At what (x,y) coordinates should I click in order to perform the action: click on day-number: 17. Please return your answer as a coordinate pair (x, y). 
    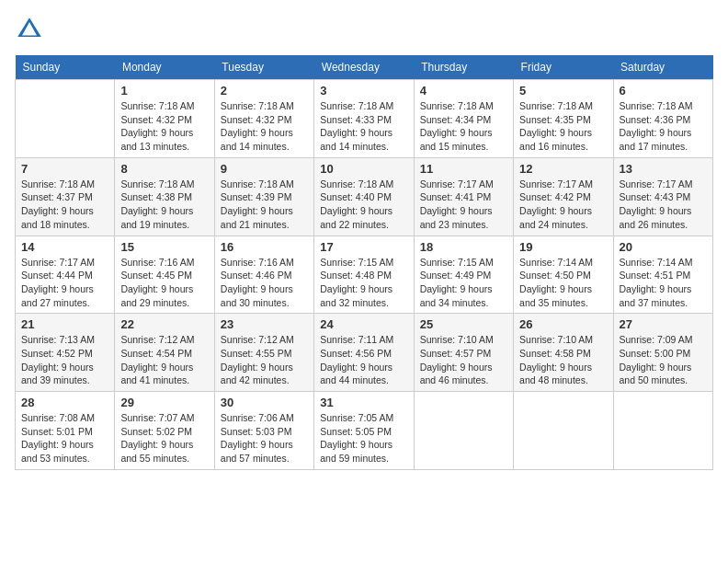
    Looking at the image, I should click on (364, 247).